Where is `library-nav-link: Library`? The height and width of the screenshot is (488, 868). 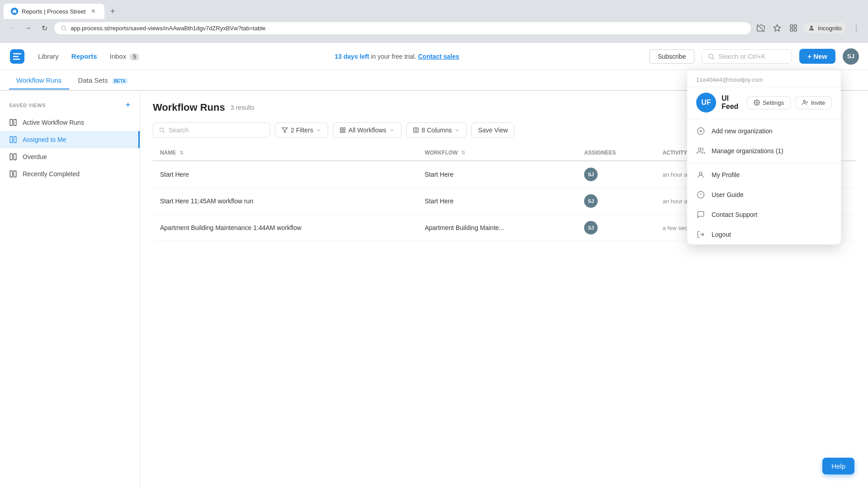 library-nav-link: Library is located at coordinates (48, 56).